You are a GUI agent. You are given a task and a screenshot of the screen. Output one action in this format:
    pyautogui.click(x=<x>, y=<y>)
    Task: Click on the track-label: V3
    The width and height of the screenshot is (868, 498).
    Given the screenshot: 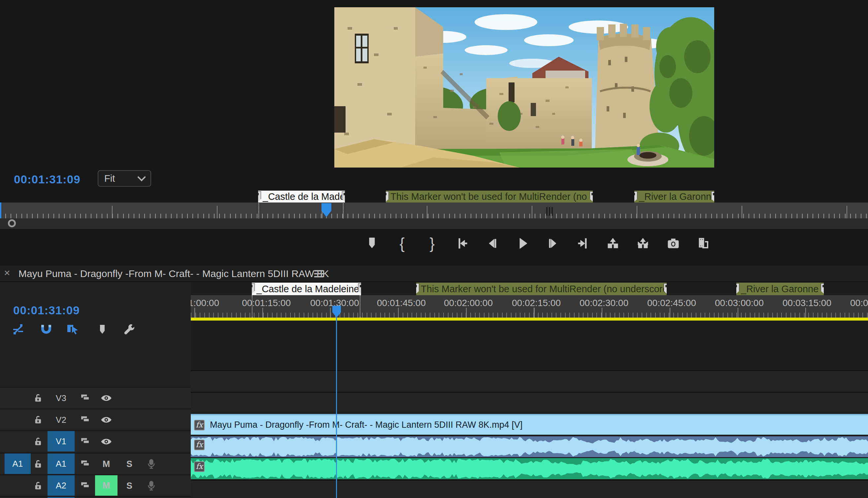 What is the action you would take?
    pyautogui.click(x=61, y=398)
    